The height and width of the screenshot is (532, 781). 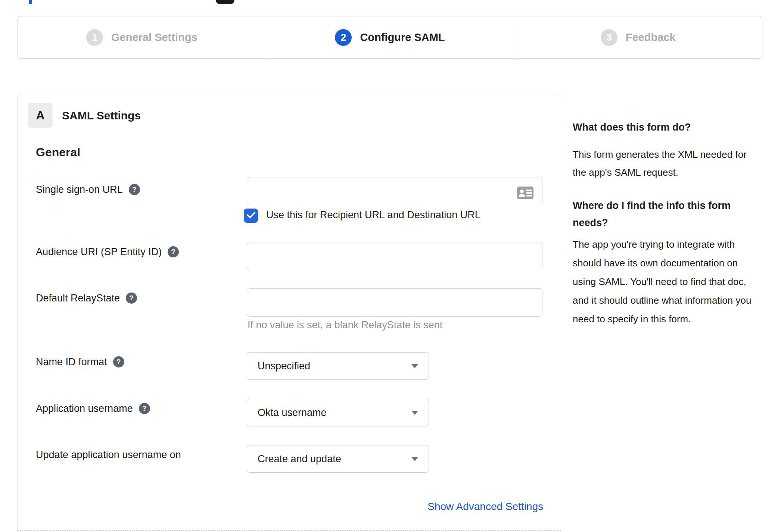 I want to click on single-sign-on-url-input, so click(x=395, y=191).